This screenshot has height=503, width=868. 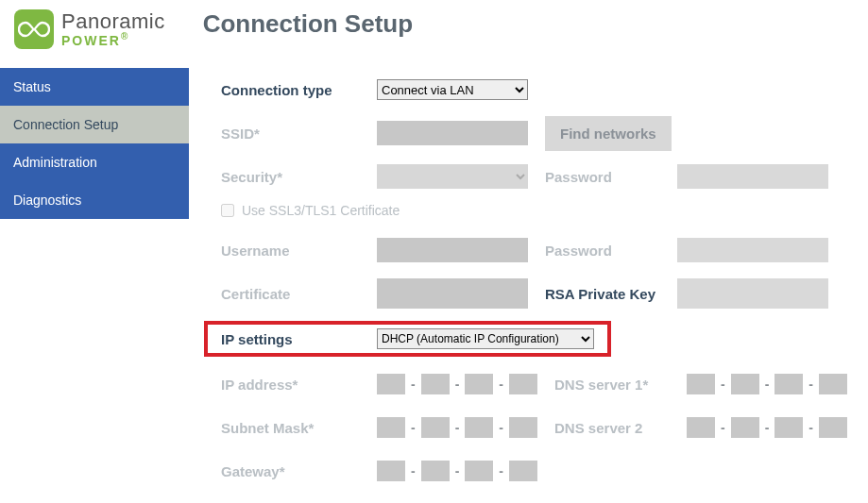 I want to click on sidebar-item-connection-setup: Connection Setup, so click(x=94, y=125).